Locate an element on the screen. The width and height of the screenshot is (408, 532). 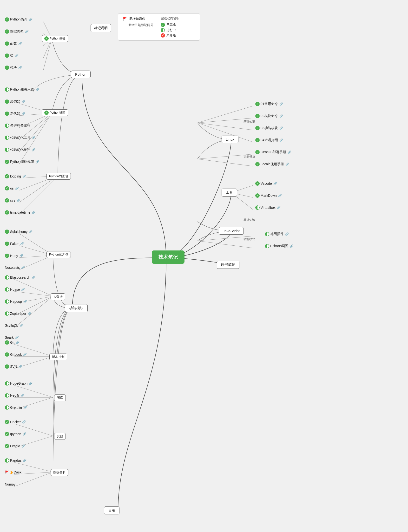
legend: 🚩 新增知识点 新增日起标记两周 完成状态说明 ✓ 已完成 进行中 ✕ 未开始 is located at coordinates (159, 27).